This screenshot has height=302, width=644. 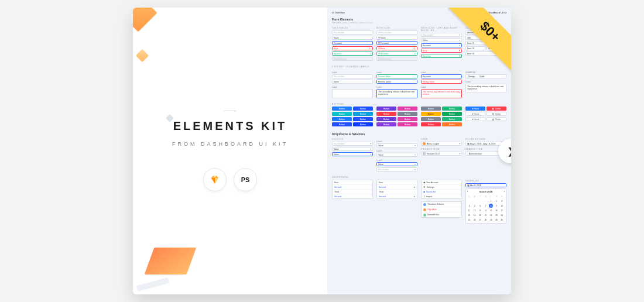 I want to click on calendar-day: 9, so click(x=496, y=206).